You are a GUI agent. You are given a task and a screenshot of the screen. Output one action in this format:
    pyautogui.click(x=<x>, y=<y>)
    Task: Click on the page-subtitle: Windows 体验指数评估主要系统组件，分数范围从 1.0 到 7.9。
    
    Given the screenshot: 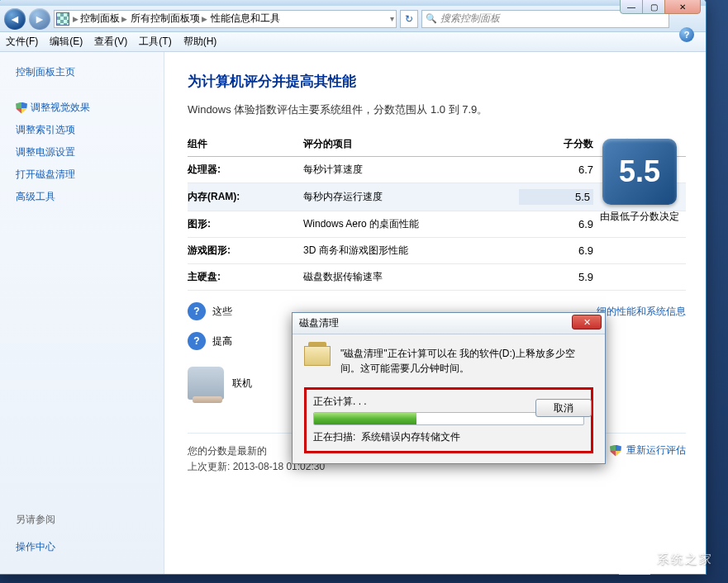 What is the action you would take?
    pyautogui.click(x=436, y=110)
    